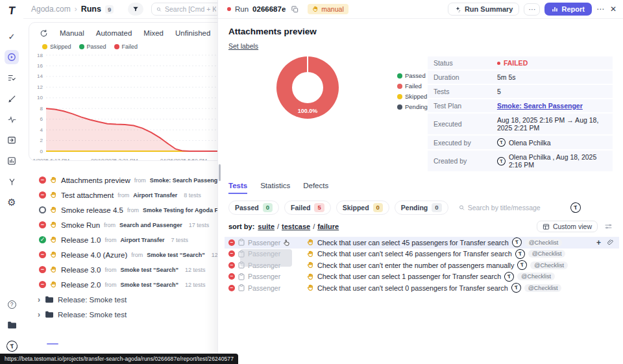 Image resolution: width=623 pixels, height=364 pixels. I want to click on test-plan-link: Smoke: Search Passenger, so click(540, 106).